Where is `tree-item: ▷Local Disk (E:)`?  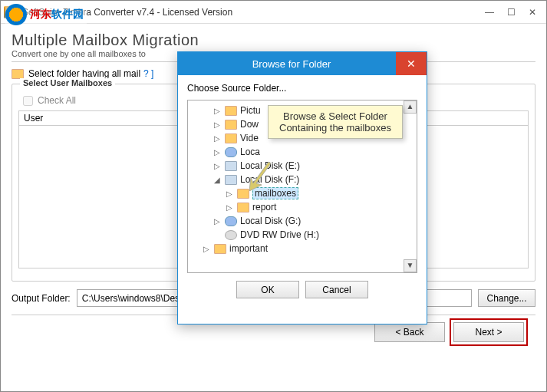 tree-item: ▷Local Disk (E:) is located at coordinates (302, 166).